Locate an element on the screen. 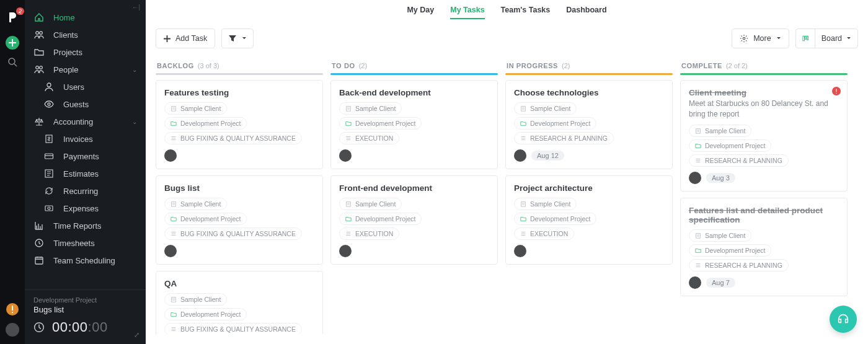 The height and width of the screenshot is (344, 868). sidebar-item-label: Team Scheduling is located at coordinates (84, 260).